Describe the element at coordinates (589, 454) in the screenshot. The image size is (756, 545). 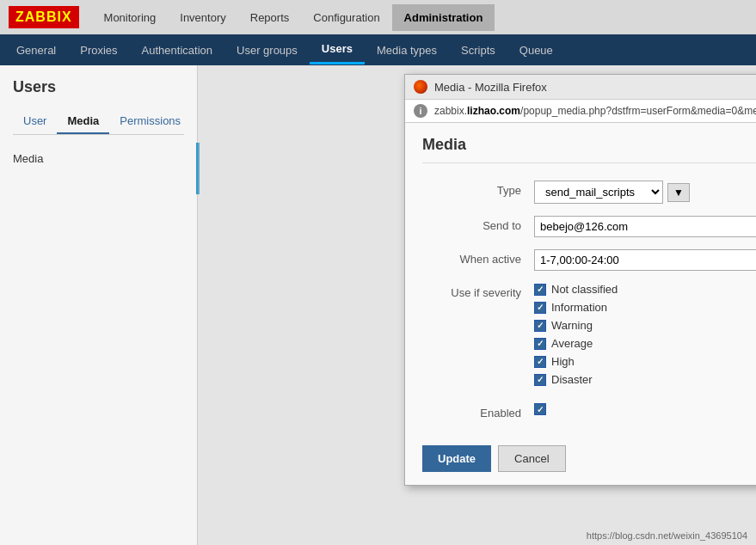
I see `button-row: Update Cancel` at that location.